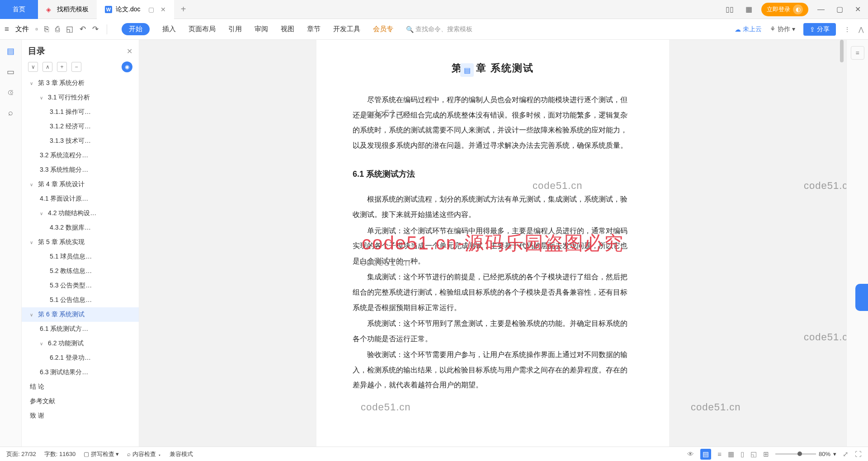 The image size is (868, 461). What do you see at coordinates (144, 454) in the screenshot?
I see `content-check-button: ⌕ 内容检查 ▾` at bounding box center [144, 454].